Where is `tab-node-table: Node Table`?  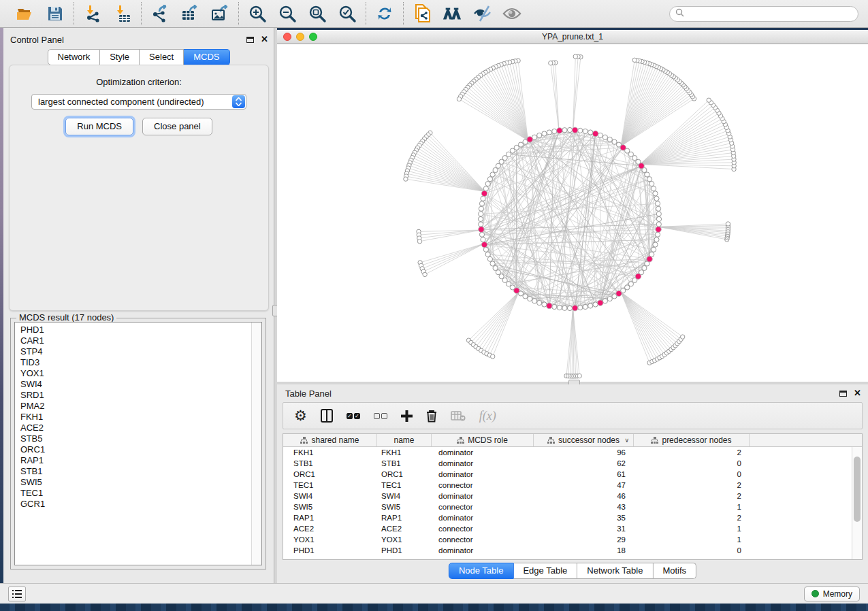 tab-node-table: Node Table is located at coordinates (481, 571).